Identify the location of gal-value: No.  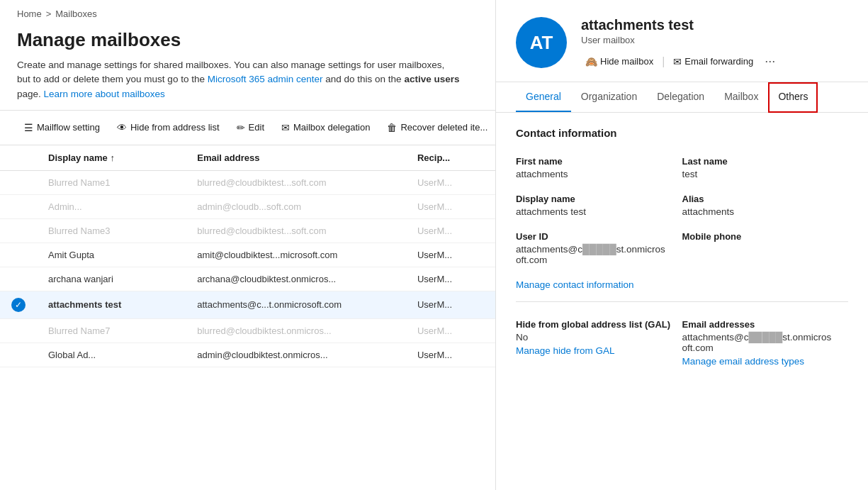
(599, 338).